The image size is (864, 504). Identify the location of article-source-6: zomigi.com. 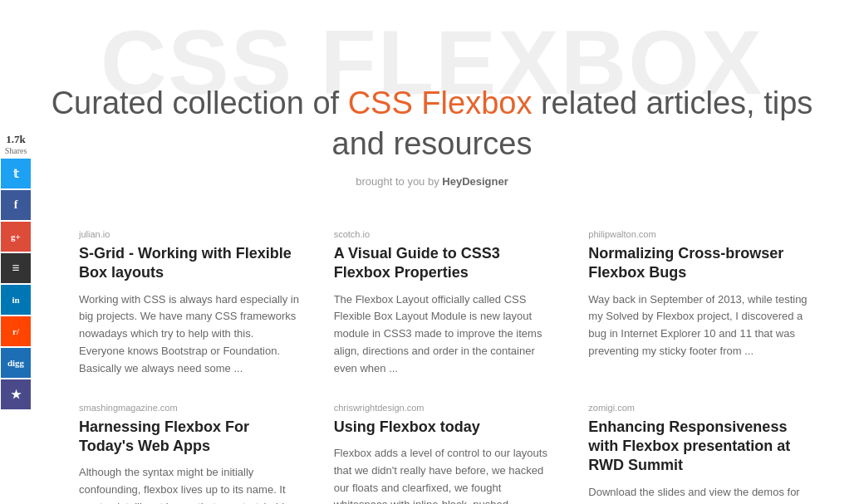
(700, 408).